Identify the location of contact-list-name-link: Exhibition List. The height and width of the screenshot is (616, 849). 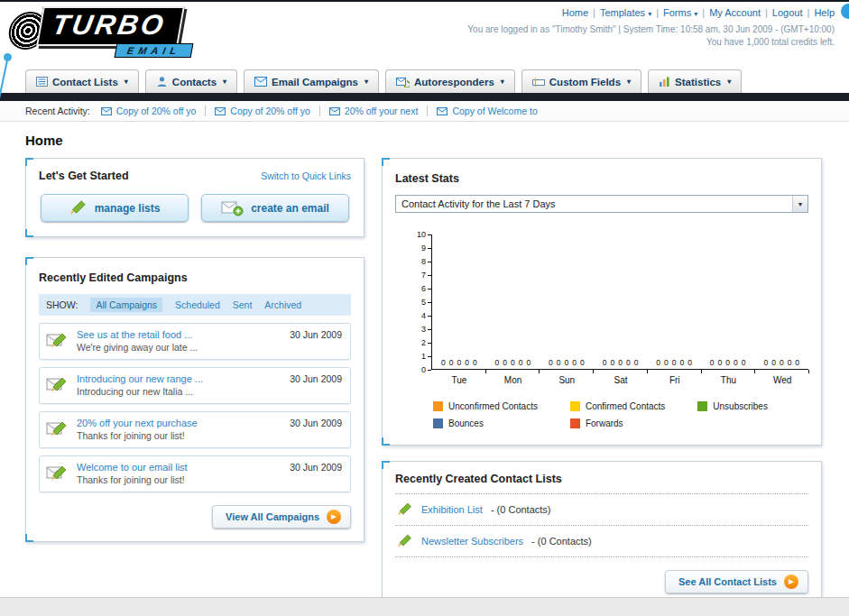
(452, 510).